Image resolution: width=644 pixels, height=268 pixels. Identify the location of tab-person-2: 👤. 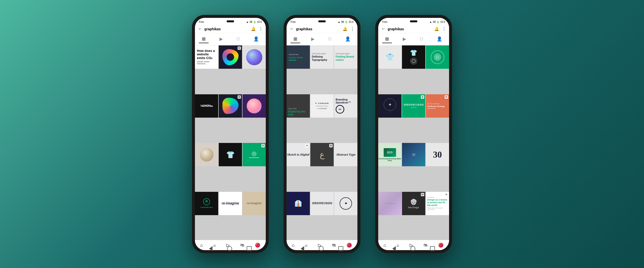
(348, 39).